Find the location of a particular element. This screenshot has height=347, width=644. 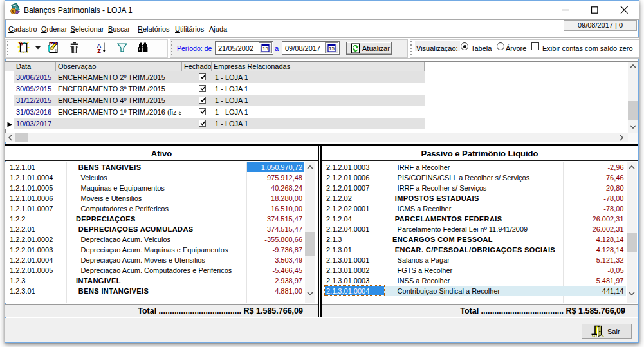

svg-text: Z is located at coordinates (99, 50).